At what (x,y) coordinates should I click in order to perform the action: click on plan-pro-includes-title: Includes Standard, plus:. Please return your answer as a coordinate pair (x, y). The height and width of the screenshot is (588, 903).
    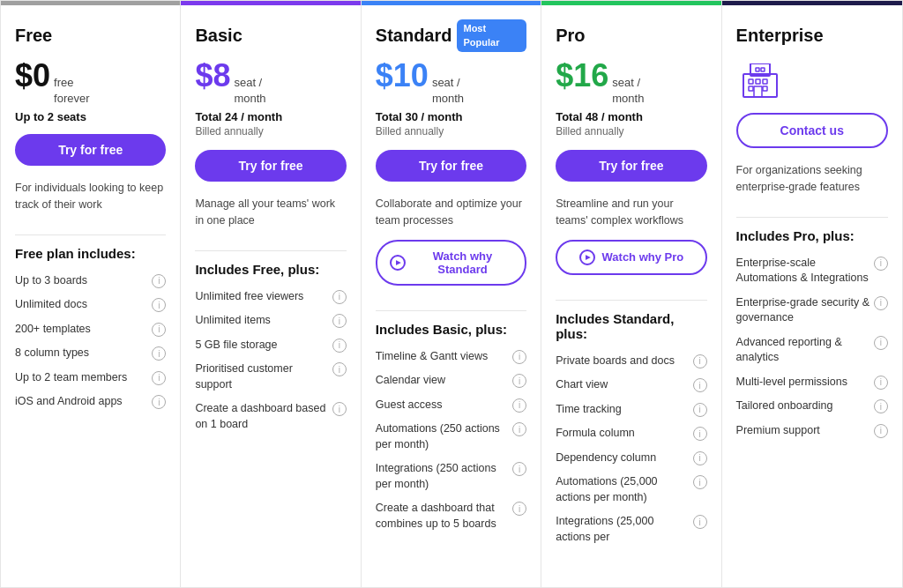
    Looking at the image, I should click on (631, 326).